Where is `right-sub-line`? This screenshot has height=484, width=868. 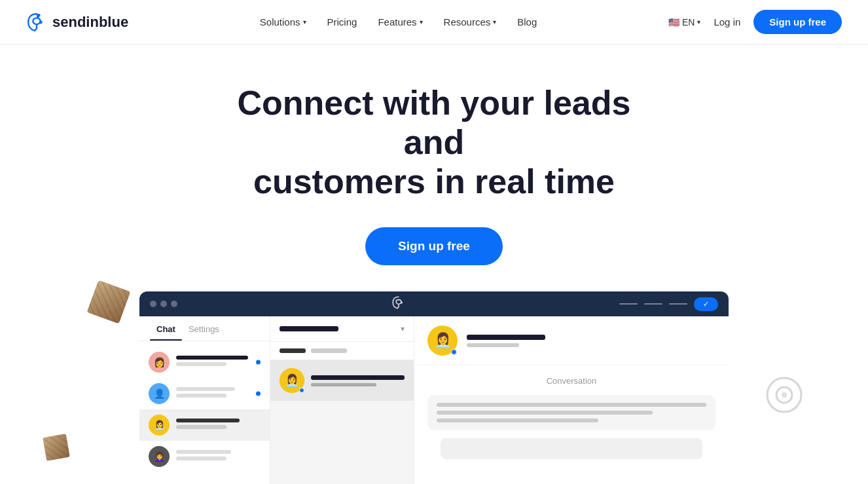
right-sub-line is located at coordinates (493, 345).